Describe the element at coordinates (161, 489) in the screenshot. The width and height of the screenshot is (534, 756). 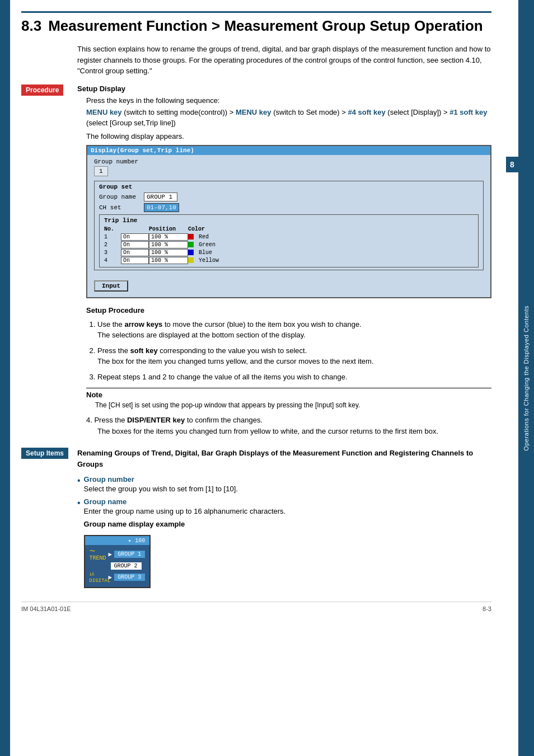
I see `bullet-1-text: Select the group you wish to set from [1…` at that location.